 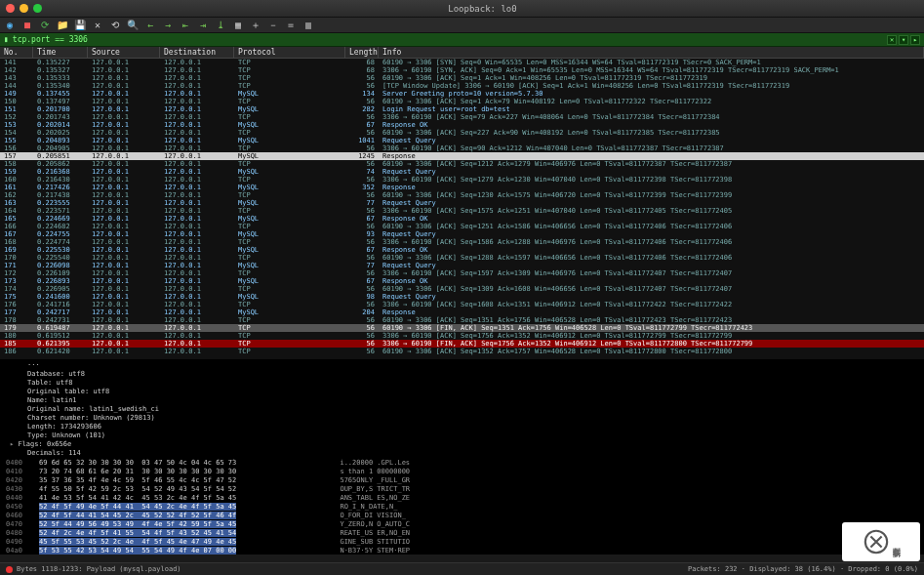 I want to click on hex-row: 047052 5f 44 49 56 49 53 49 4f 4e 5f 42 …, so click(x=462, y=525).